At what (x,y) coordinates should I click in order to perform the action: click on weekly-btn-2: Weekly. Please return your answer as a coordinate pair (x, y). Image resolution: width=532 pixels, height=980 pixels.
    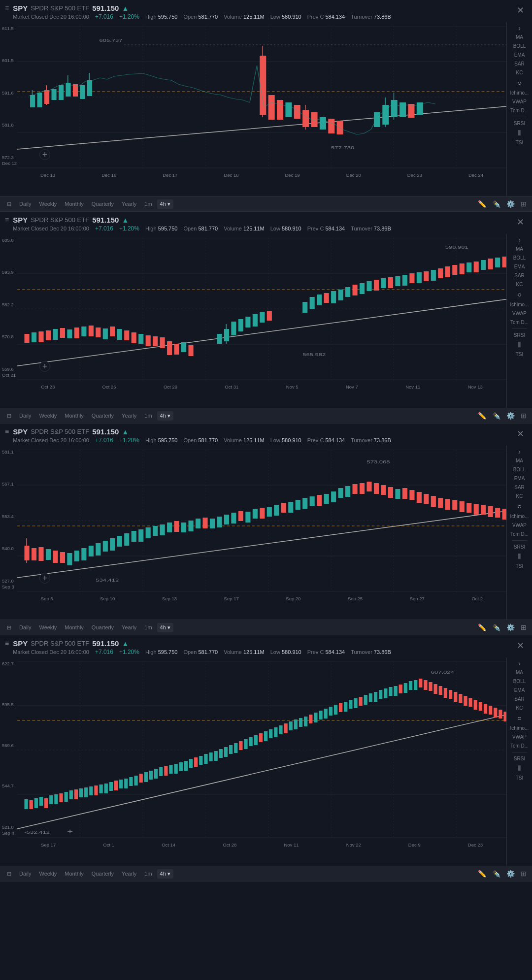
    Looking at the image, I should click on (48, 416).